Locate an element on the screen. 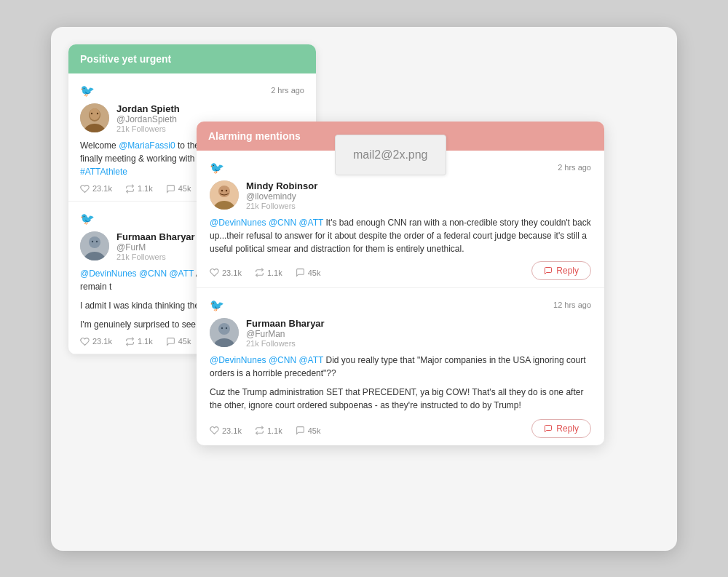 This screenshot has width=728, height=577. twitter-icon: 🐦 is located at coordinates (87, 90).